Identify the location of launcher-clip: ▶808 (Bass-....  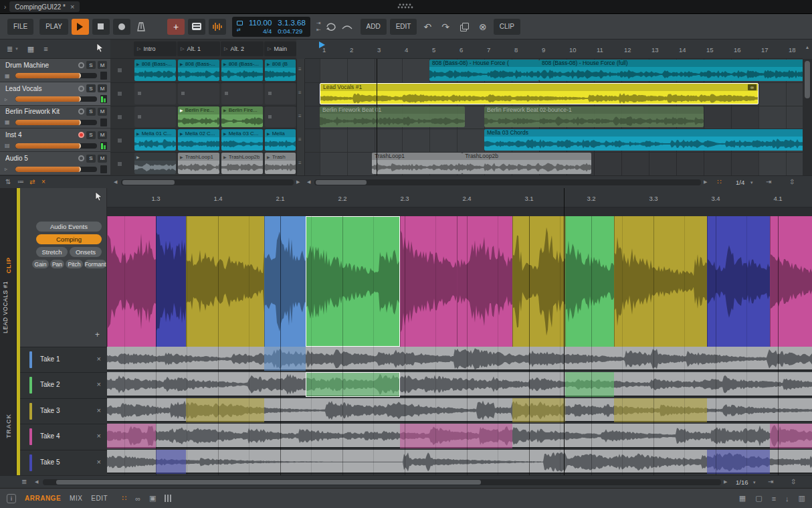
(155, 70).